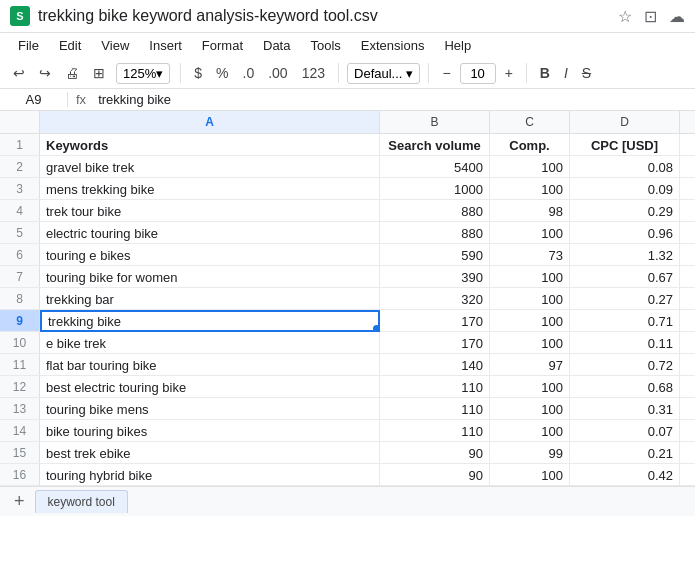  I want to click on menu-insert: Insert, so click(166, 46).